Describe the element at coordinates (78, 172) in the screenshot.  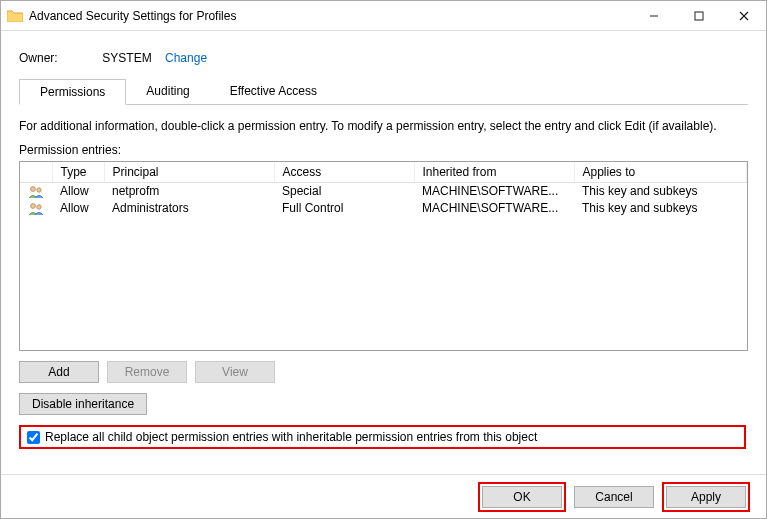
I see `column-header-type: Type` at that location.